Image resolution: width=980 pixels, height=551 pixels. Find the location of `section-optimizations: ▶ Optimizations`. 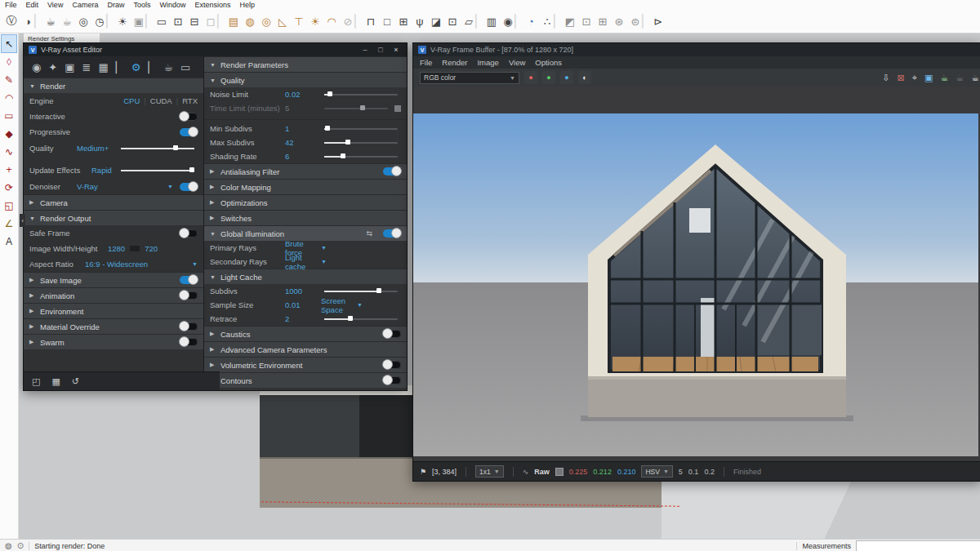

section-optimizations: ▶ Optimizations is located at coordinates (305, 202).